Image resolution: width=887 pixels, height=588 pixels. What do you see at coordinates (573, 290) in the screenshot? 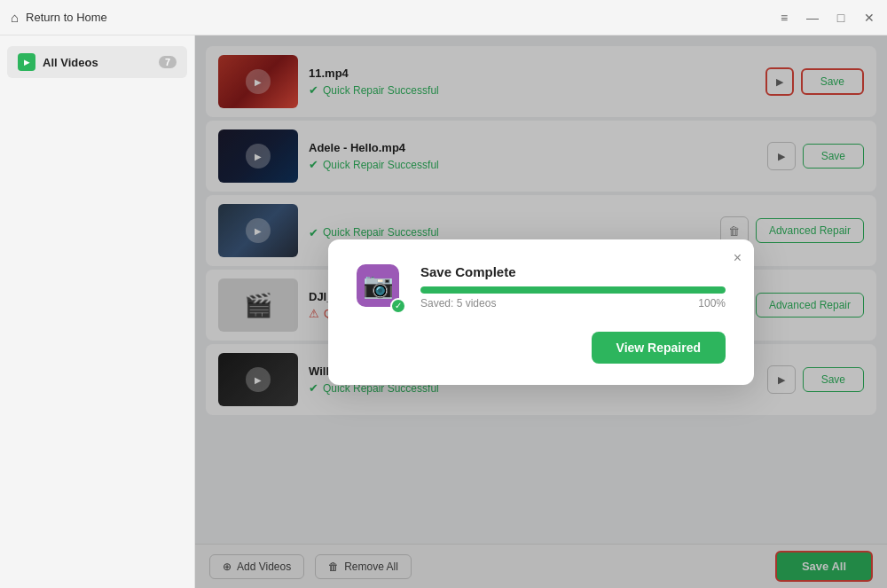
I see `progress-bar-fill` at bounding box center [573, 290].